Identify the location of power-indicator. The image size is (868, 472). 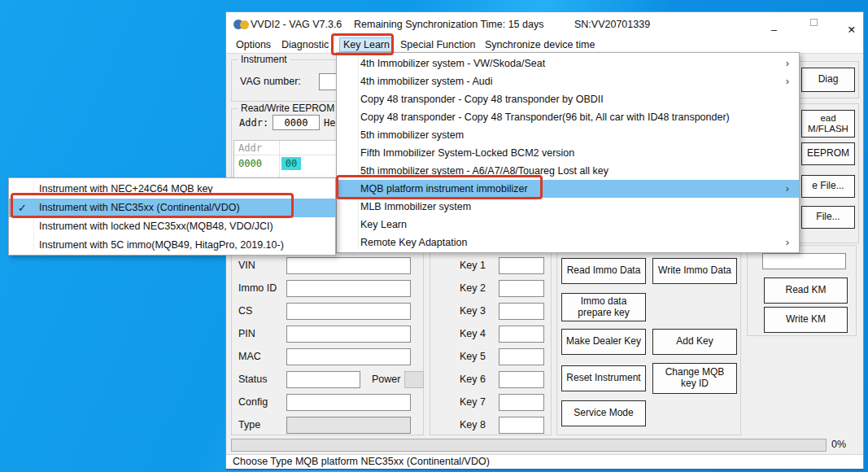
(414, 379).